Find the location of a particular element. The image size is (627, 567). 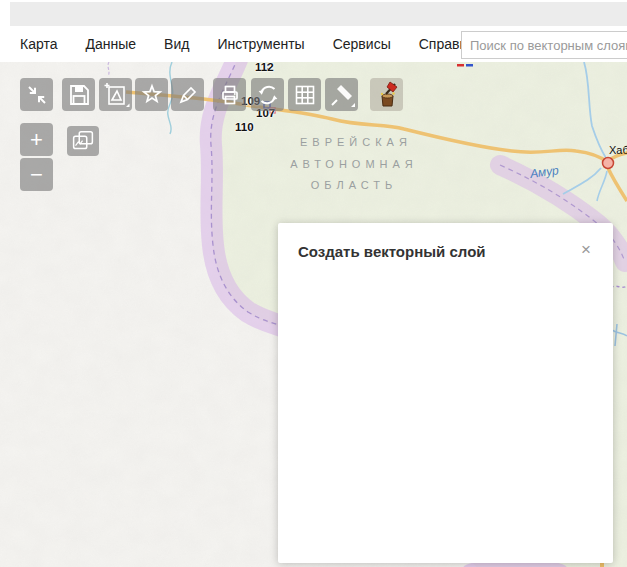

region-label-line2: АВТОНОМНАЯ is located at coordinates (354, 164).